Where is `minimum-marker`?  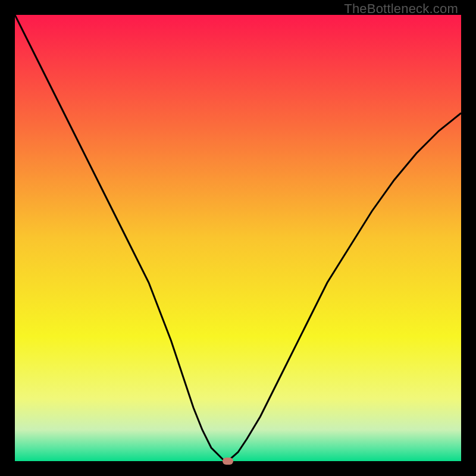 minimum-marker is located at coordinates (228, 461).